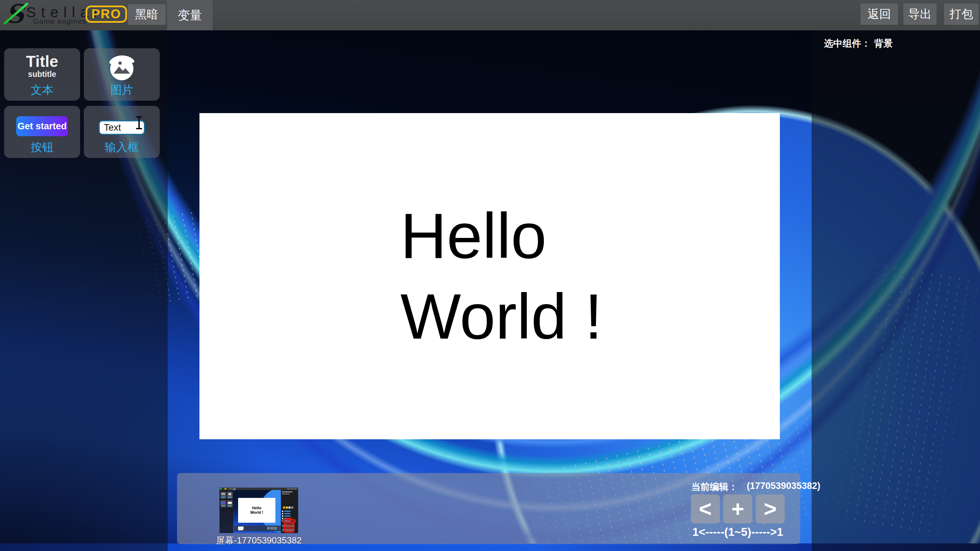 The width and height of the screenshot is (980, 551). I want to click on inspector-selected-component: 选中组件： 背景, so click(858, 43).